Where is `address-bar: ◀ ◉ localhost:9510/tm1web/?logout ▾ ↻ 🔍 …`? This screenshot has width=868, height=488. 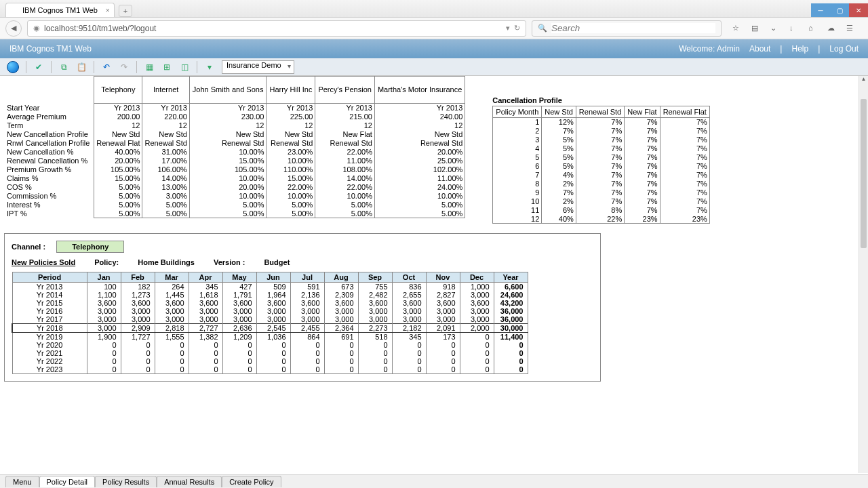
address-bar: ◀ ◉ localhost:9510/tm1web/?logout ▾ ↻ 🔍 … is located at coordinates (434, 28).